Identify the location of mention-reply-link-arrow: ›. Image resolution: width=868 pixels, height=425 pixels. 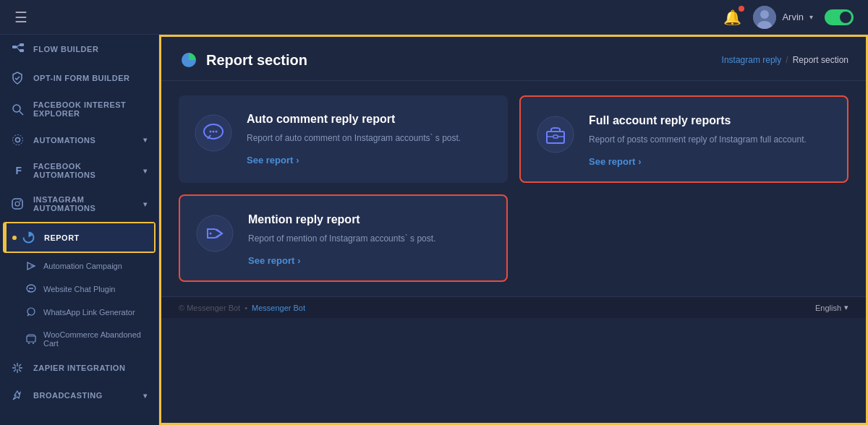
(299, 260).